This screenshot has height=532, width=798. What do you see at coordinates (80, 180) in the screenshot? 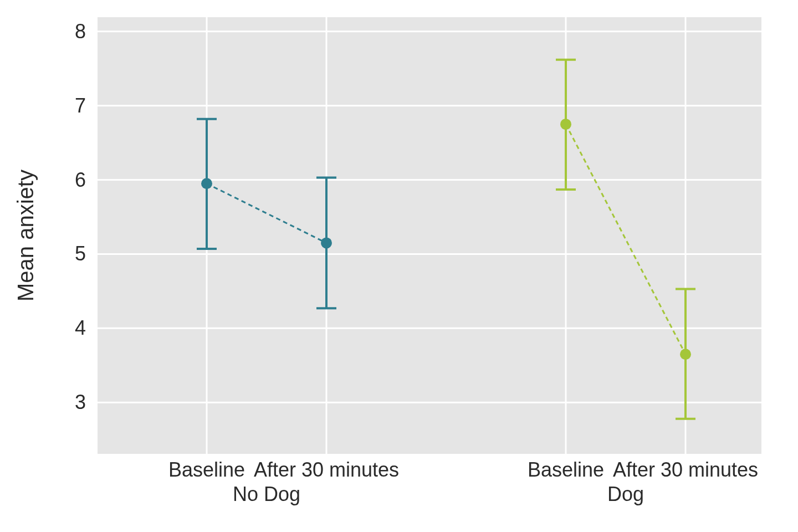
I see `y-tick-label: 6` at bounding box center [80, 180].